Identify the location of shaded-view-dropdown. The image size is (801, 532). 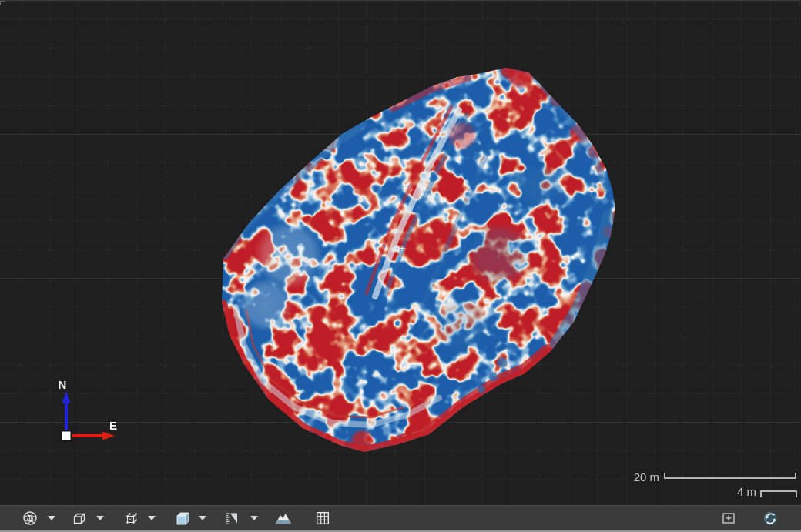
(203, 518).